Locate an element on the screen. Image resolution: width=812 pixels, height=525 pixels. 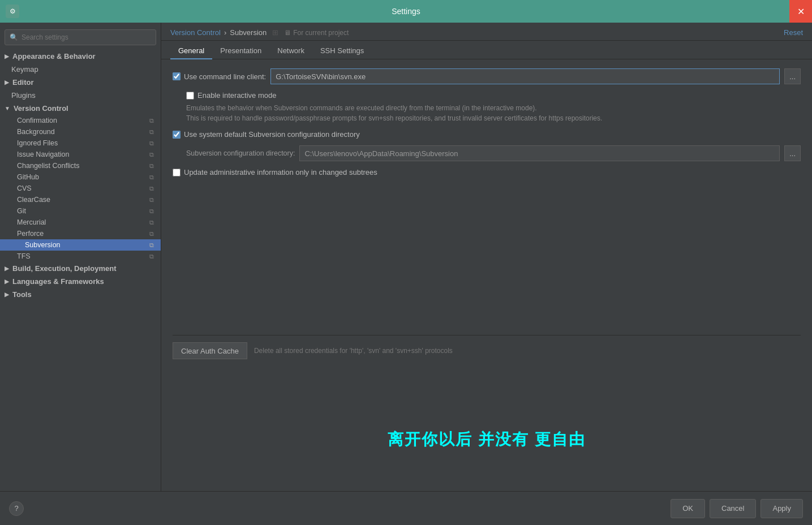
sidebar-item-label: Keymap is located at coordinates (25, 69).